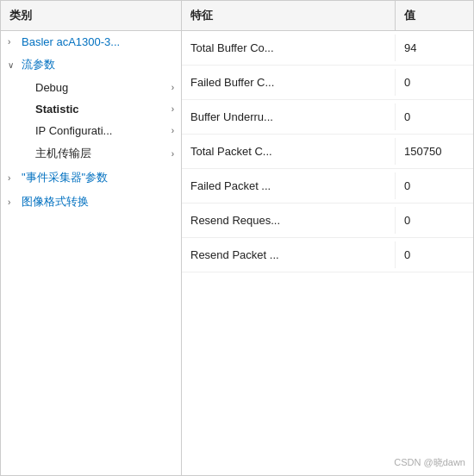  Describe the element at coordinates (91, 202) in the screenshot. I see `sidebar-item-image-format: ›图像格式转换` at that location.